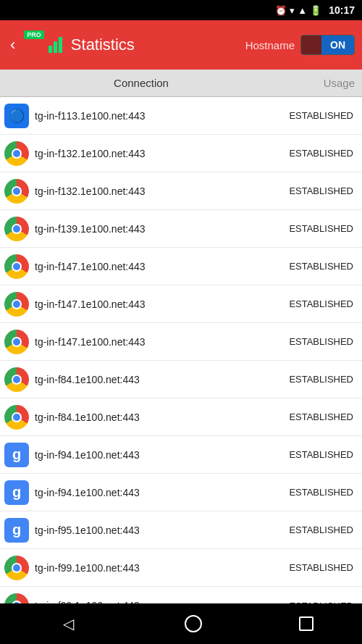 This screenshot has width=362, height=644. Describe the element at coordinates (337, 45) in the screenshot. I see `toggle-on: ON` at that location.